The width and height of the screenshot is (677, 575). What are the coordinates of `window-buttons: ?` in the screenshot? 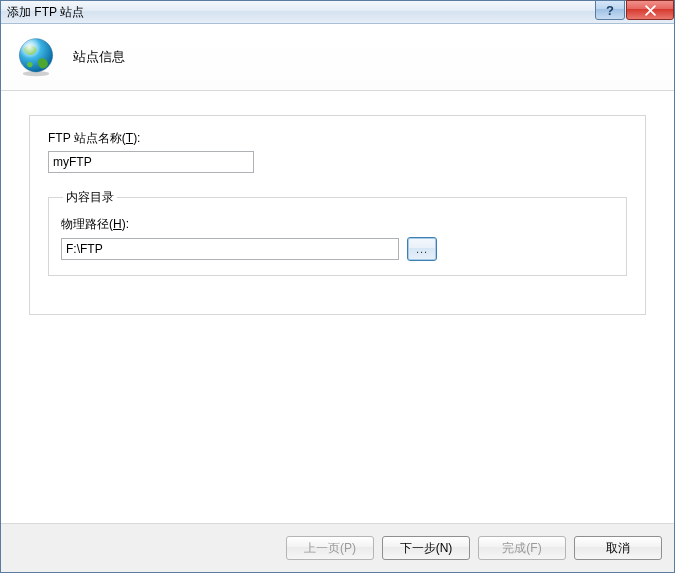 It's located at (634, 10).